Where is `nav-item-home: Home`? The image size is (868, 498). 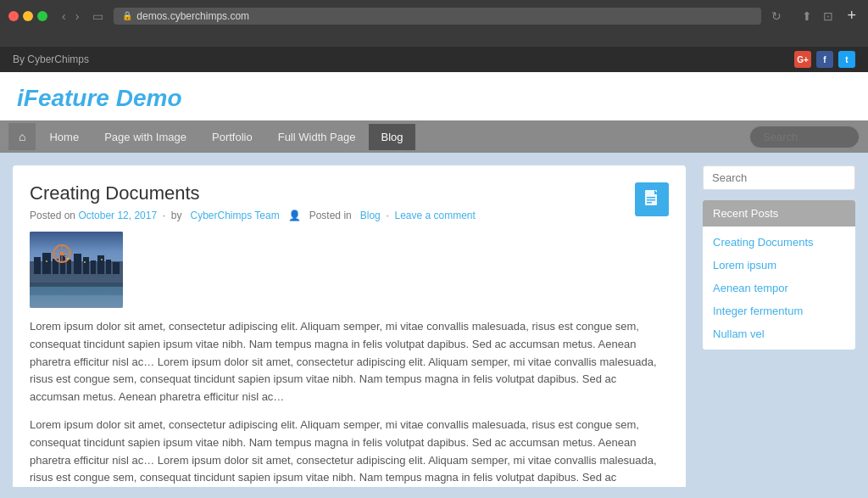
nav-item-home: Home is located at coordinates (64, 137).